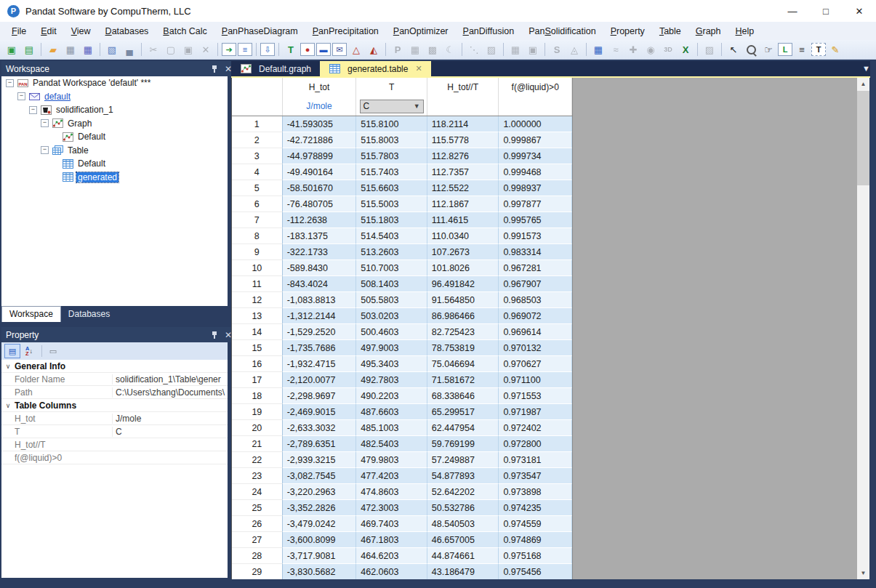 The height and width of the screenshot is (588, 876). What do you see at coordinates (320, 571) in the screenshot?
I see `data-cell: -3,830.5682` at bounding box center [320, 571].